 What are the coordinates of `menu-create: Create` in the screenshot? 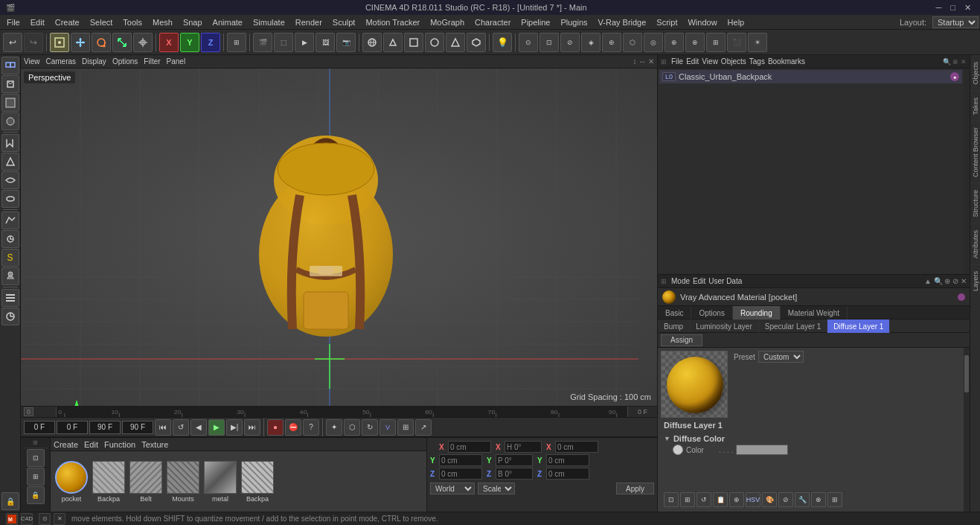 It's located at (67, 22).